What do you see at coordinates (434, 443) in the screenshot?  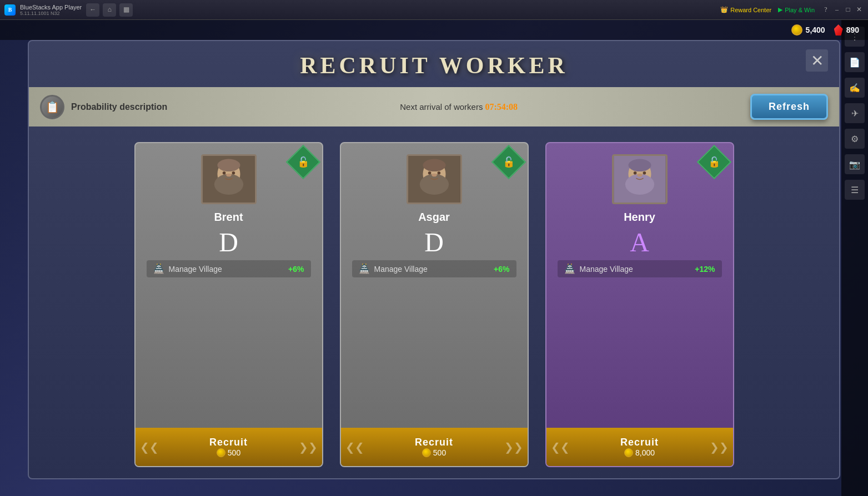 I see `recruit-label-asgar: Recruit` at bounding box center [434, 443].